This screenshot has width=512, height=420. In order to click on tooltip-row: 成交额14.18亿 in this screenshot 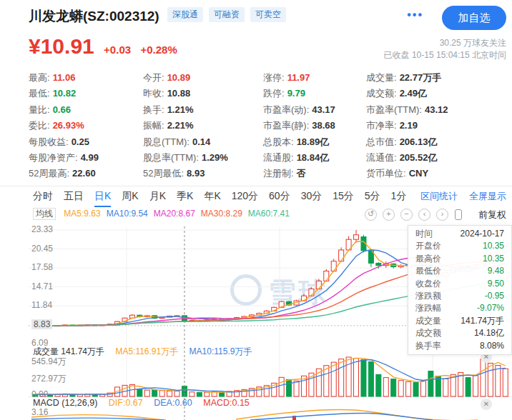, I will do `click(460, 333)`.